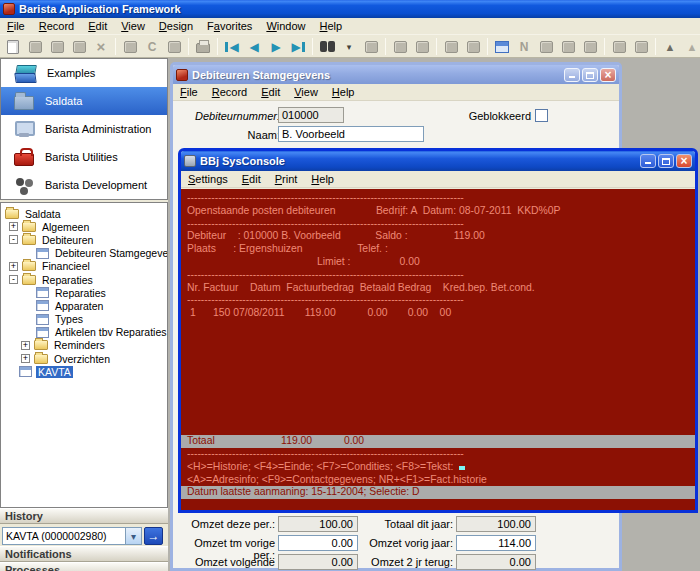 Image resolution: width=700 pixels, height=571 pixels. What do you see at coordinates (208, 179) in the screenshot?
I see `menu-item-settings: Settings` at bounding box center [208, 179].